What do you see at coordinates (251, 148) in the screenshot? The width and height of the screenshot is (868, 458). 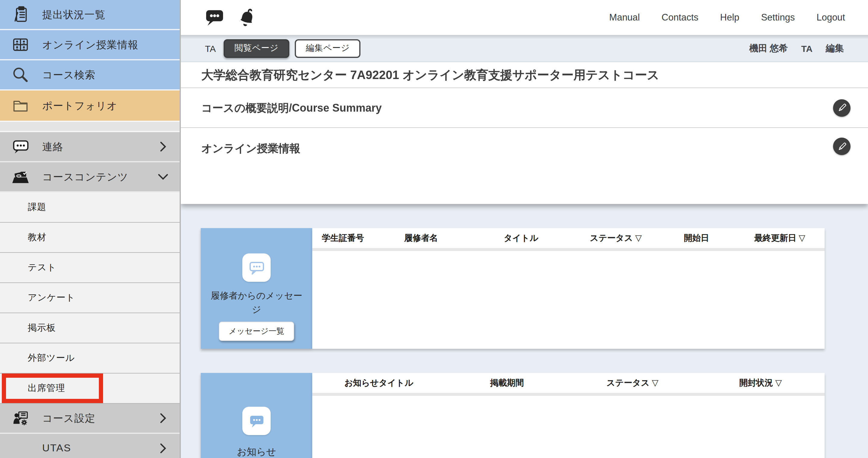 I see `section-title: オンライン授業情報` at bounding box center [251, 148].